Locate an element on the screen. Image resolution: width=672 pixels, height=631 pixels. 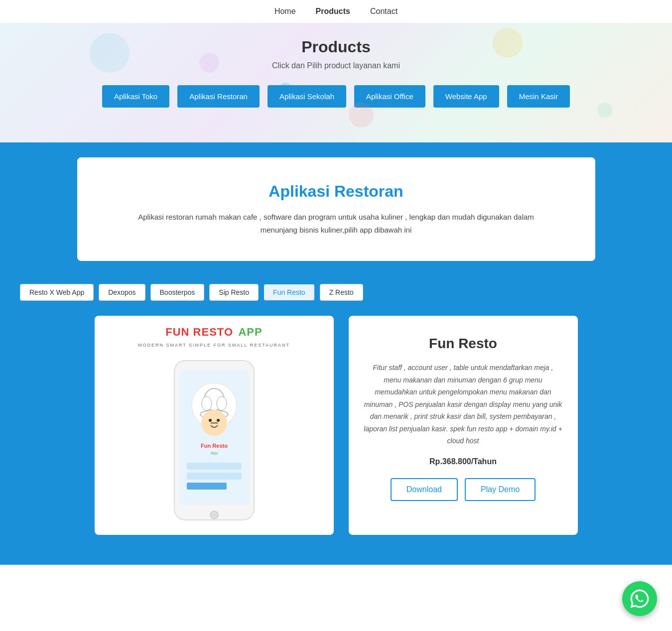
nav-home: Home is located at coordinates (285, 11).